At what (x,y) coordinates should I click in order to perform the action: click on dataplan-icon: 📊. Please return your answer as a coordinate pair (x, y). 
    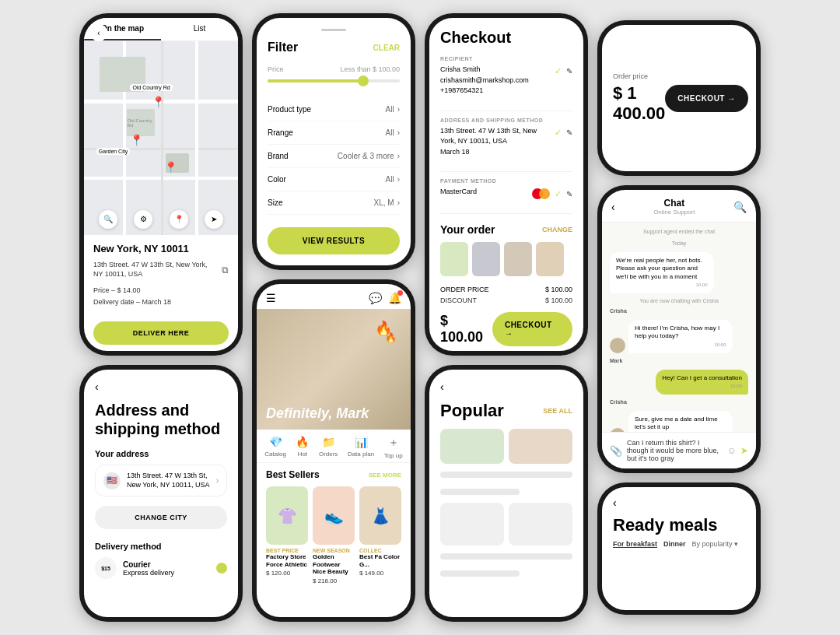
    Looking at the image, I should click on (361, 442).